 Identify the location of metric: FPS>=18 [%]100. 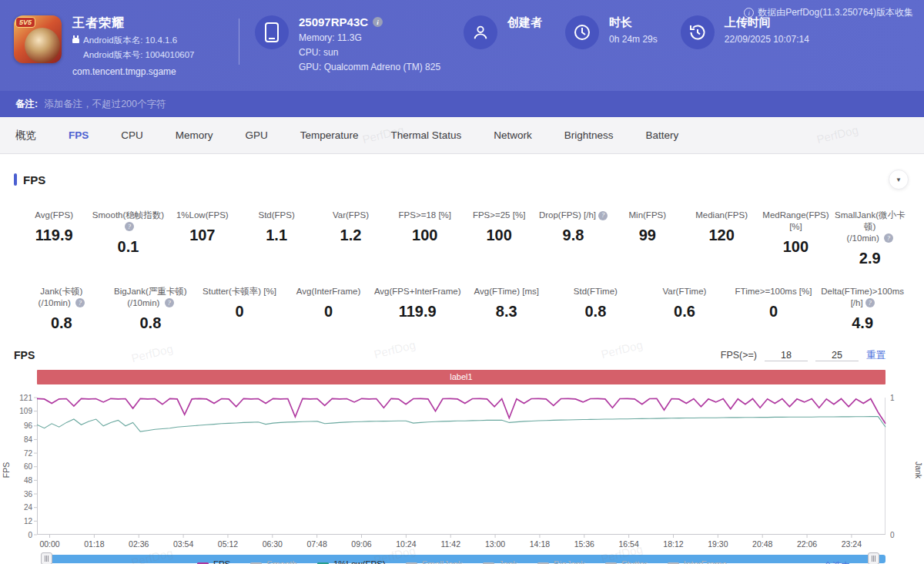
(425, 239).